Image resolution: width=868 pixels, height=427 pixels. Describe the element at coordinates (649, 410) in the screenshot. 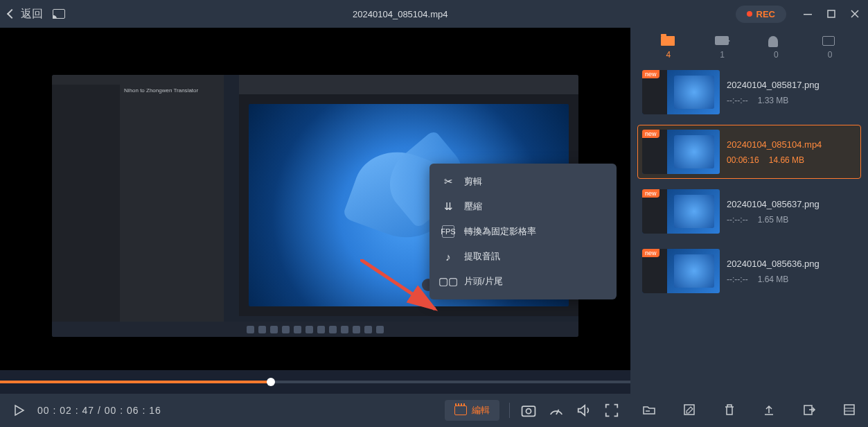

I see `open-folder-button` at that location.